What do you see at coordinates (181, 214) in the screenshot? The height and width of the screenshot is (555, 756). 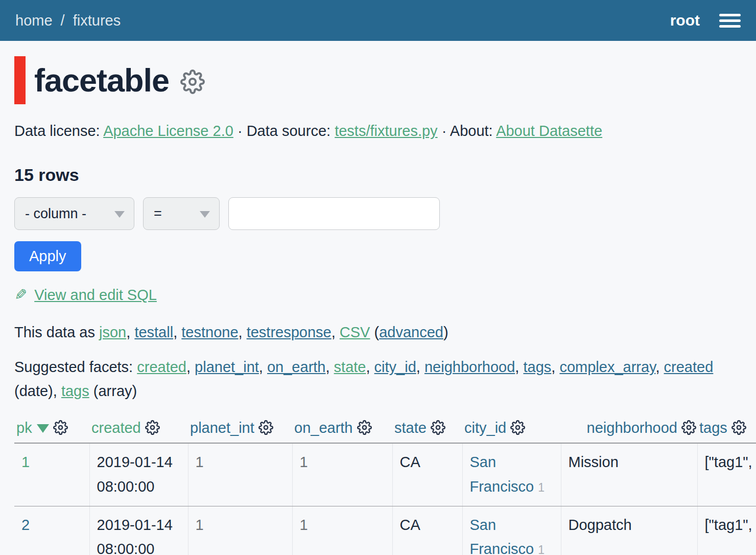 I see `operator-select: =` at bounding box center [181, 214].